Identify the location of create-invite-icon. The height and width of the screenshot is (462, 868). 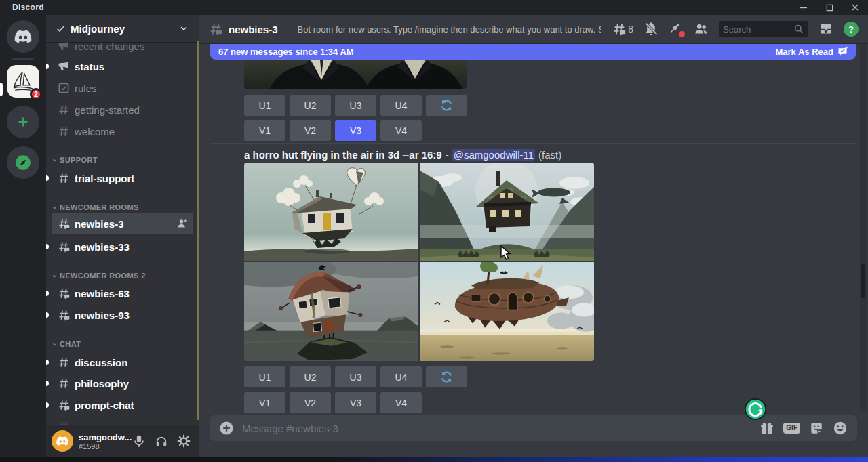
(182, 224).